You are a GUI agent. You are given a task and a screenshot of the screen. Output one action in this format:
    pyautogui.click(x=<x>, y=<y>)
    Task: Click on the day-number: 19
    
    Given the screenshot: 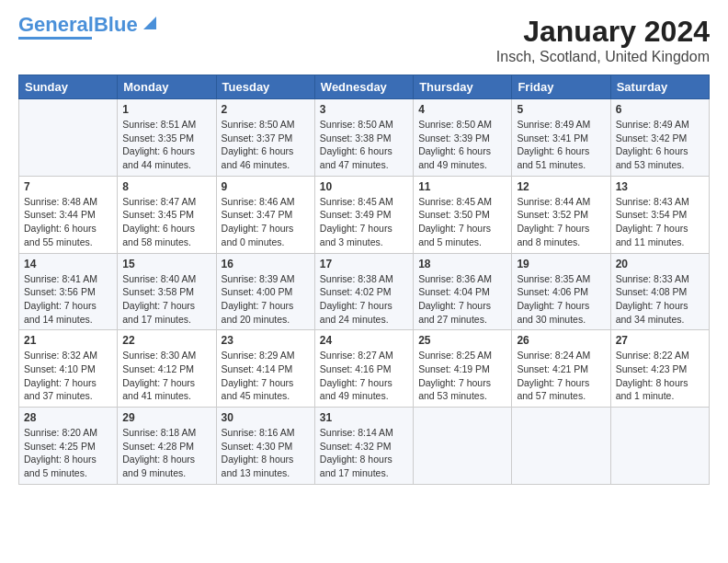 What is the action you would take?
    pyautogui.click(x=561, y=264)
    